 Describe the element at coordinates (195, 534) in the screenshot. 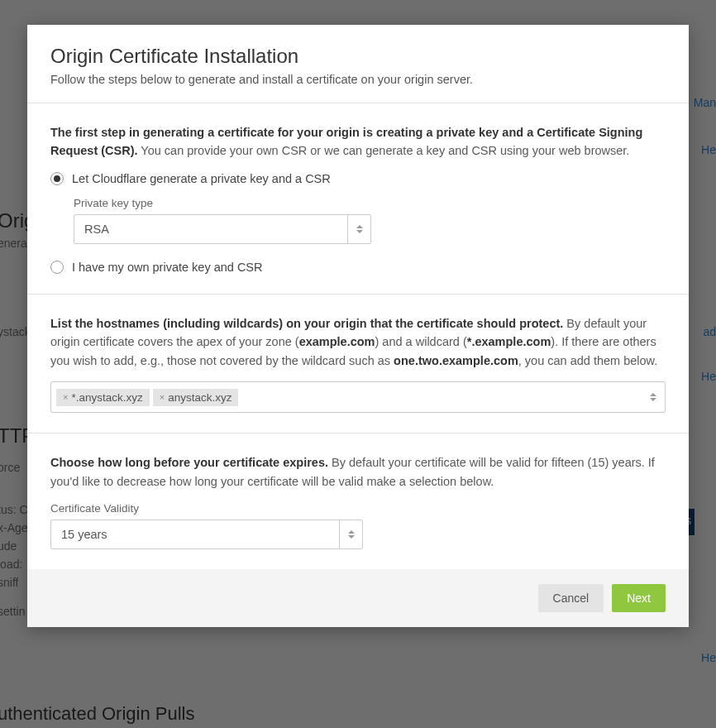

I see `validity-value: 15 years` at that location.